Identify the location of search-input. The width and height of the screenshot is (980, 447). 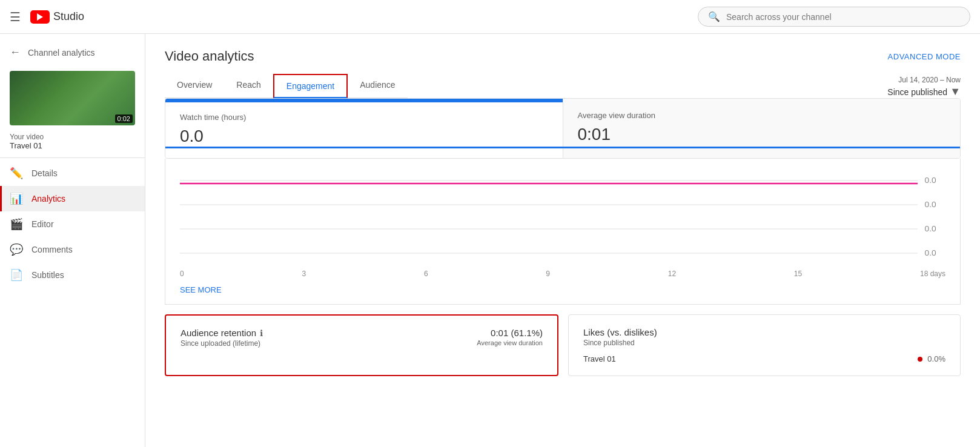
(843, 17).